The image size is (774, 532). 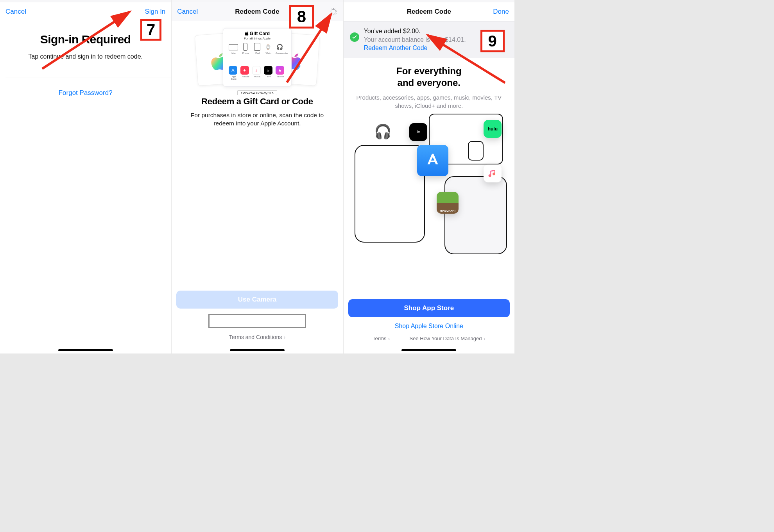 What do you see at coordinates (247, 34) in the screenshot?
I see `apple-logo-icon` at bounding box center [247, 34].